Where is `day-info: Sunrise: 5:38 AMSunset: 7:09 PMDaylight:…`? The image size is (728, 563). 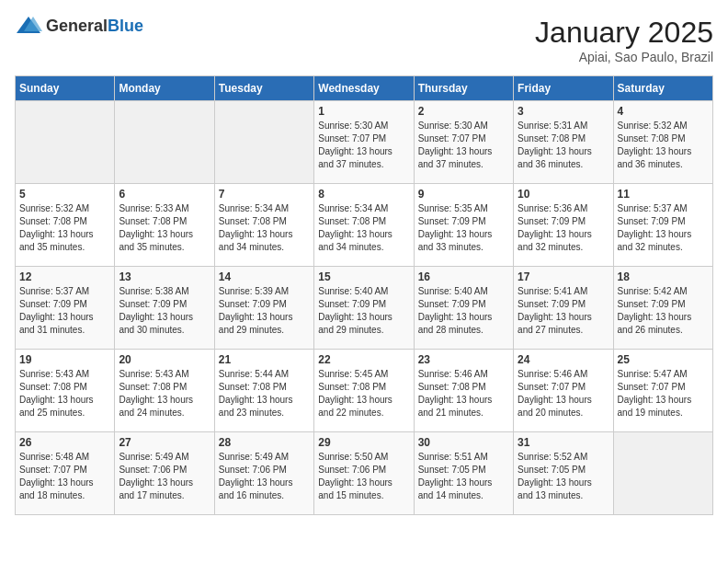 day-info: Sunrise: 5:38 AMSunset: 7:09 PMDaylight:… is located at coordinates (164, 311).